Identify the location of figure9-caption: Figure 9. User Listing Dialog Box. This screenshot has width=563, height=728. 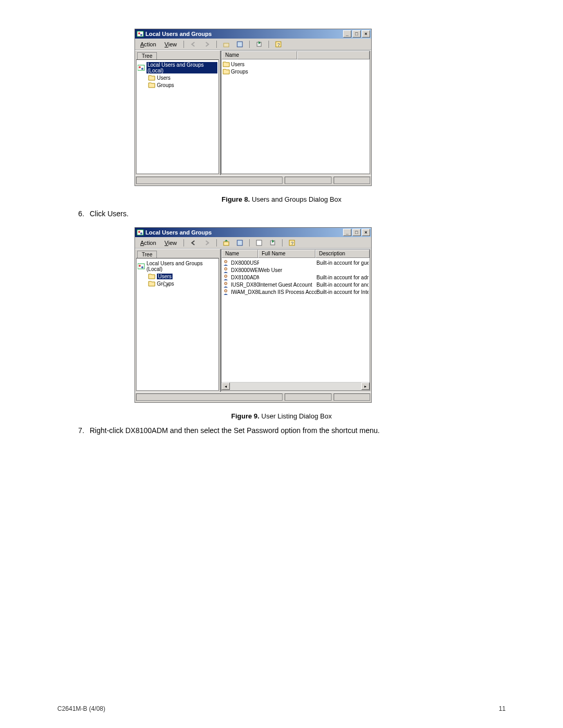
(282, 416).